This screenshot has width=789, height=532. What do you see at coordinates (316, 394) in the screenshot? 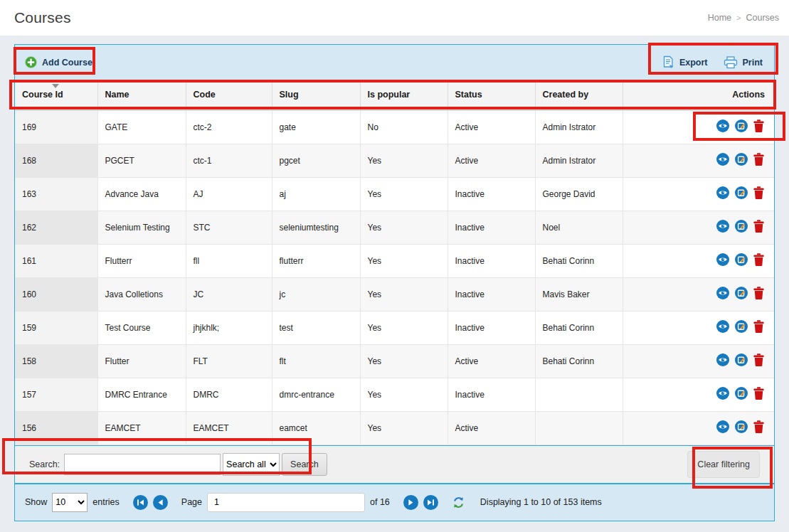
I see `cell-slug: dmrc-entrance` at bounding box center [316, 394].